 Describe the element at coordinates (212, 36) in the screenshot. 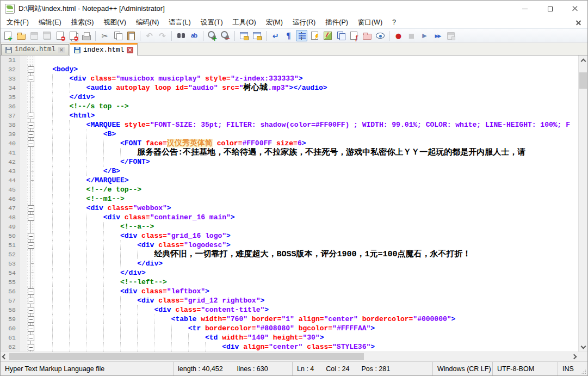

I see `zoom-in-button` at that location.